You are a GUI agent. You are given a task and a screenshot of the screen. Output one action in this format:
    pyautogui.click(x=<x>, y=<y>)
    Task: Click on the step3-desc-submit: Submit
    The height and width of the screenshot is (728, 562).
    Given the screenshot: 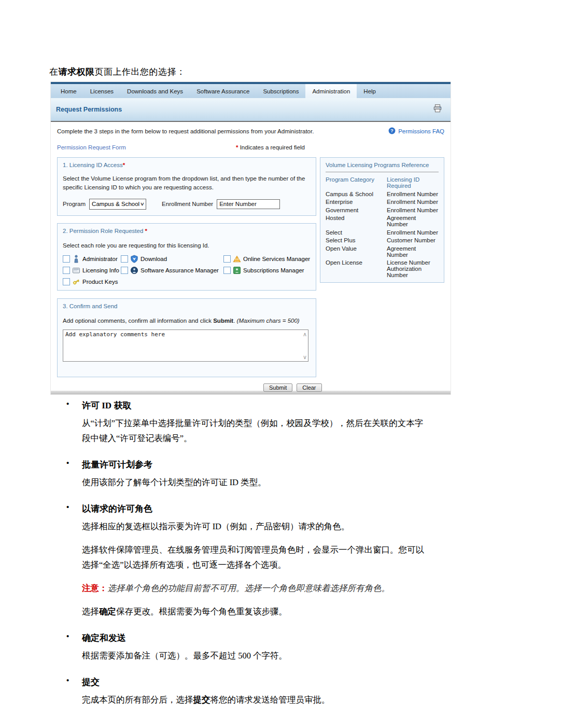 What is the action you would take?
    pyautogui.click(x=223, y=321)
    